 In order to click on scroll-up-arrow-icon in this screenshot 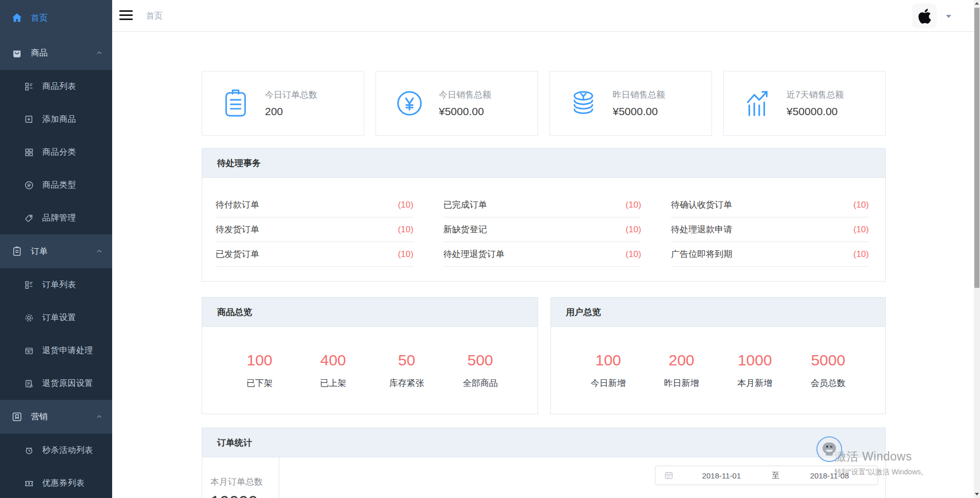, I will do `click(977, 3)`.